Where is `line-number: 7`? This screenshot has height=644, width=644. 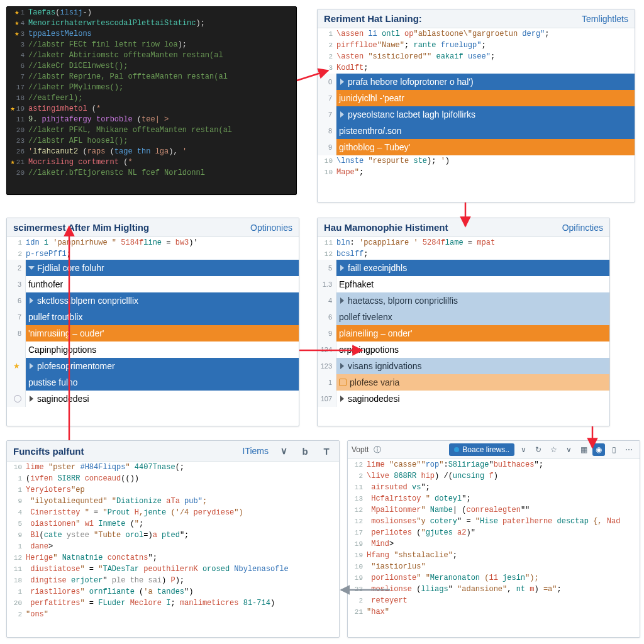
line-number: 7 is located at coordinates (327, 98).